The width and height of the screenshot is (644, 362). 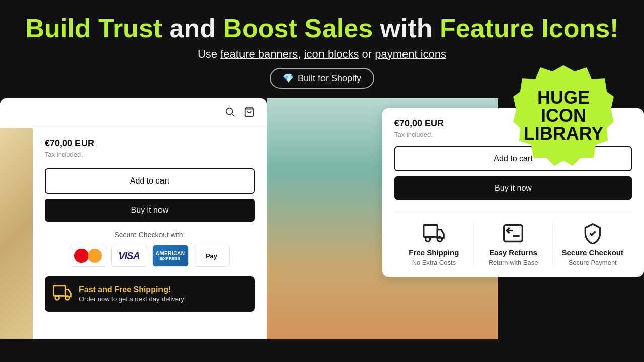 I want to click on shipping-sub: Order now to get a next day delivery!, so click(x=132, y=299).